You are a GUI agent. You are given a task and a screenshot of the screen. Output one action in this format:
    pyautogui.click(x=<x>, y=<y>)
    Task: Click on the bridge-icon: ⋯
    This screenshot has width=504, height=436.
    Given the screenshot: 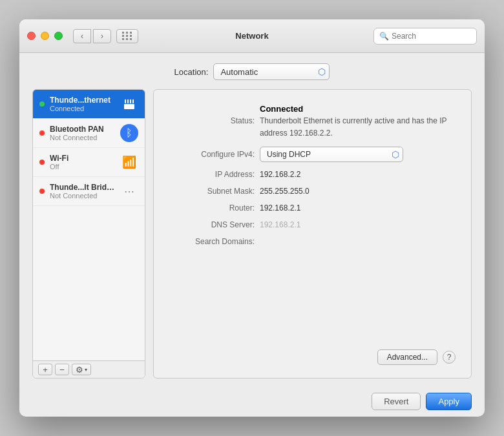 What is the action you would take?
    pyautogui.click(x=129, y=191)
    